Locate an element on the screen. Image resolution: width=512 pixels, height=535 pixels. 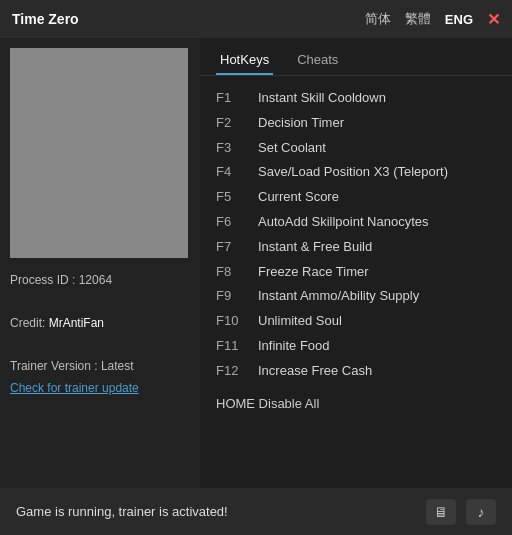
monitor-icon: 🖥 is located at coordinates (441, 512).